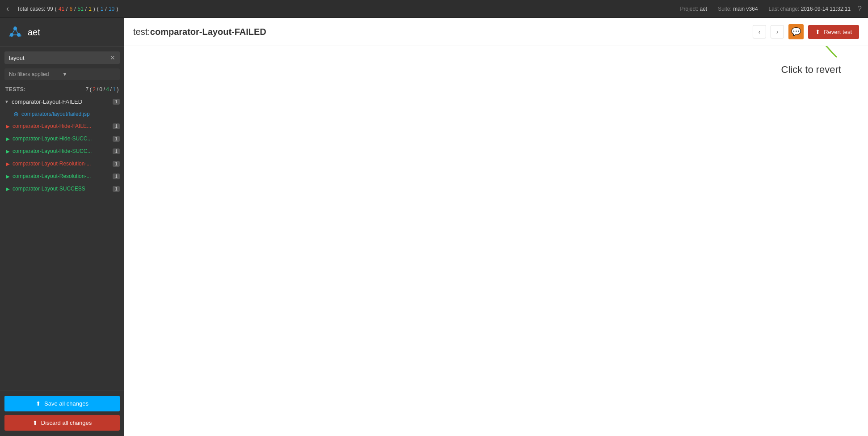  I want to click on content-header: test:comparator-Layout-FAILED ‹ › 💬 ⬆ Re…, so click(496, 32).